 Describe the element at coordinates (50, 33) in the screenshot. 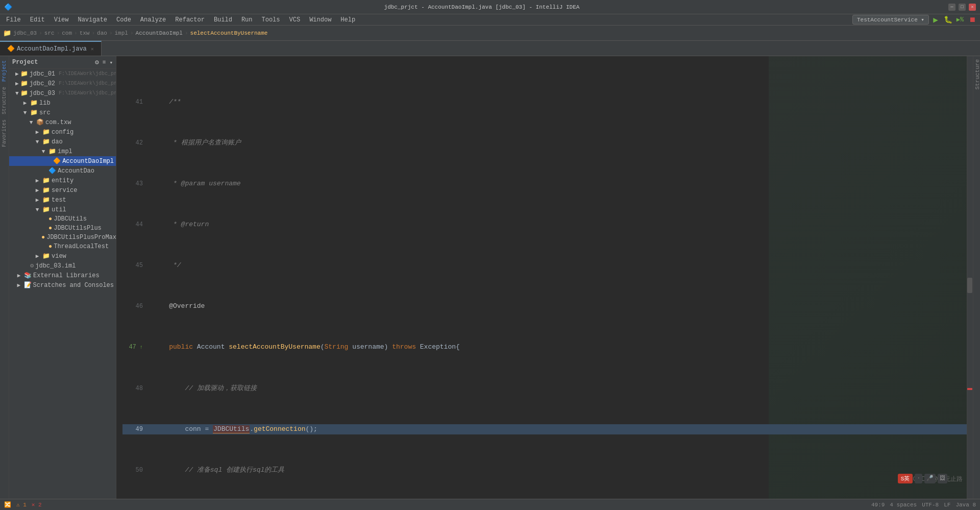

I see `breadcrumb-src: src` at that location.